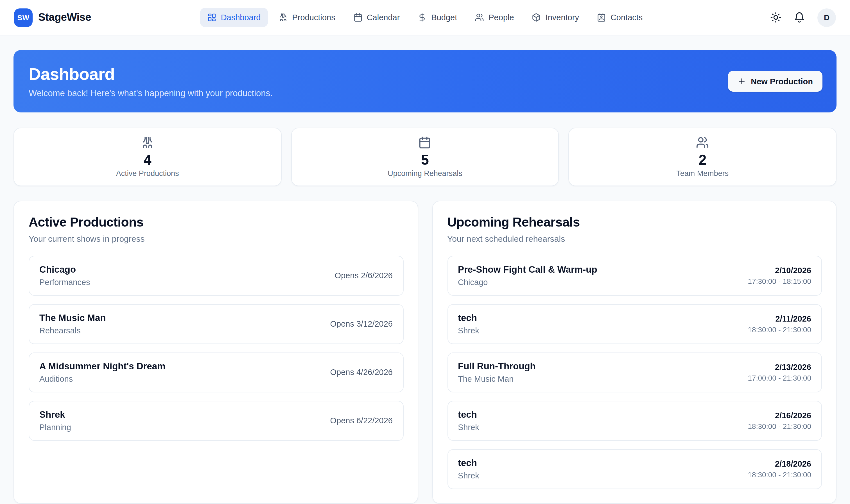 The image size is (850, 504). I want to click on production-row: A Midsummer Night's Dream Auditions Open…, so click(216, 372).